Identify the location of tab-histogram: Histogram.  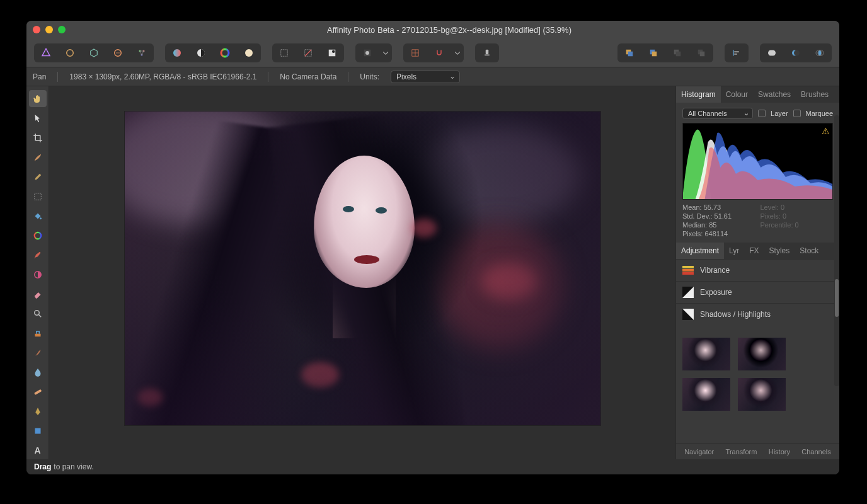
(698, 94).